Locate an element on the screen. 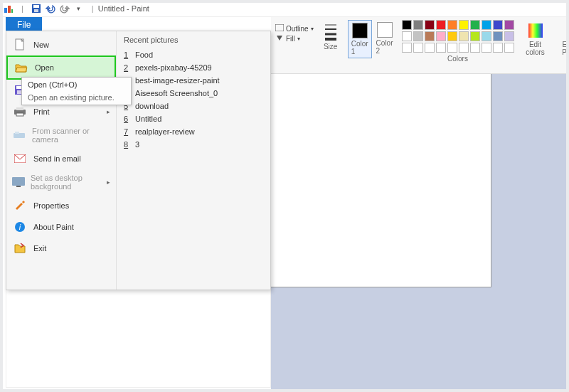 The width and height of the screenshot is (569, 392). paint3d-button: Edit with Paint 3D is located at coordinates (563, 39).